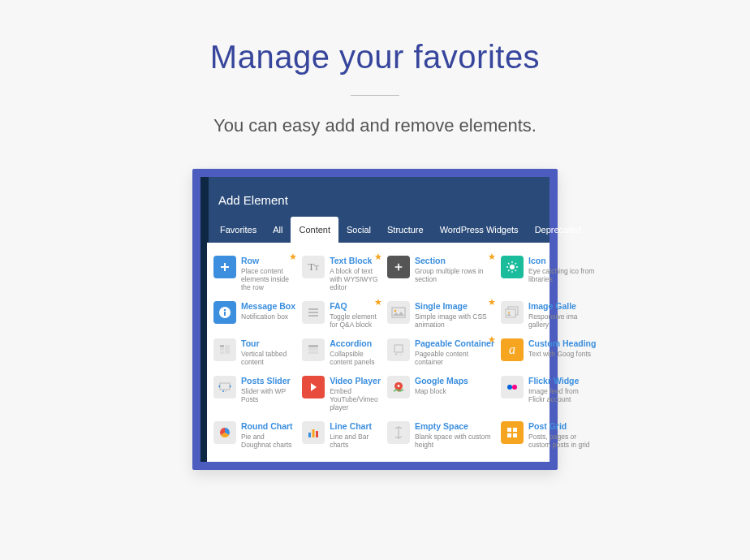  What do you see at coordinates (549, 394) in the screenshot?
I see `element-flickr-widge: Flickr WidgeImage feed from Flickr accou…` at bounding box center [549, 394].